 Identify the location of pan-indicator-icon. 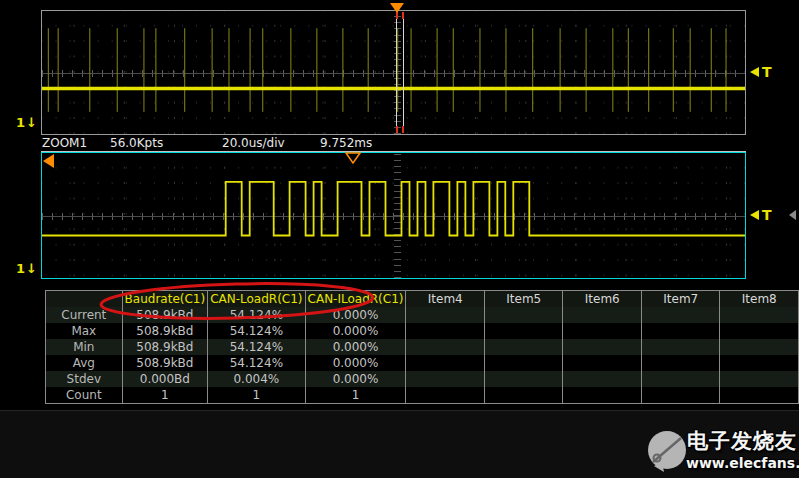
(792, 215).